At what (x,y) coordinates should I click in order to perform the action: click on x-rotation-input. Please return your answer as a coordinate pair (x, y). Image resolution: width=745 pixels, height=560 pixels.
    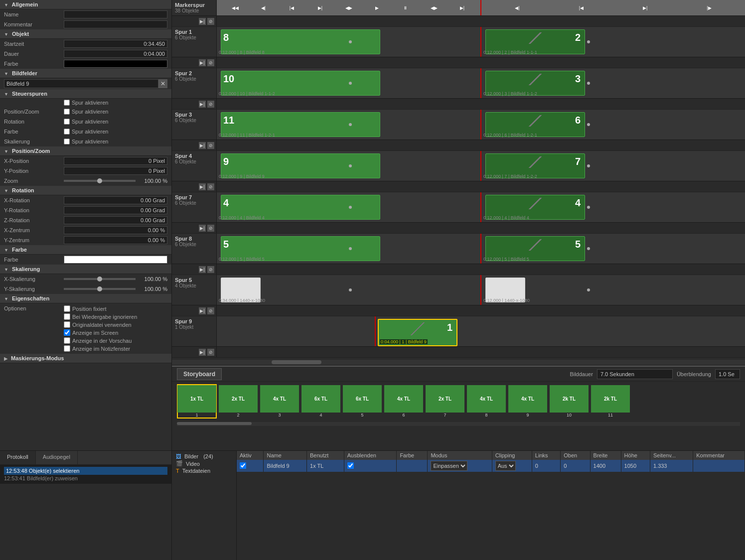
    Looking at the image, I should click on (116, 200).